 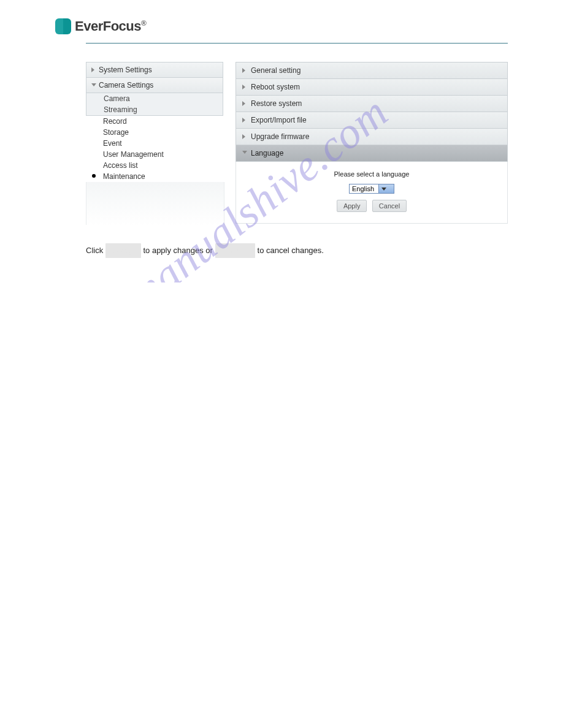 I want to click on sidebar-item-user-management: User Management, so click(x=155, y=154).